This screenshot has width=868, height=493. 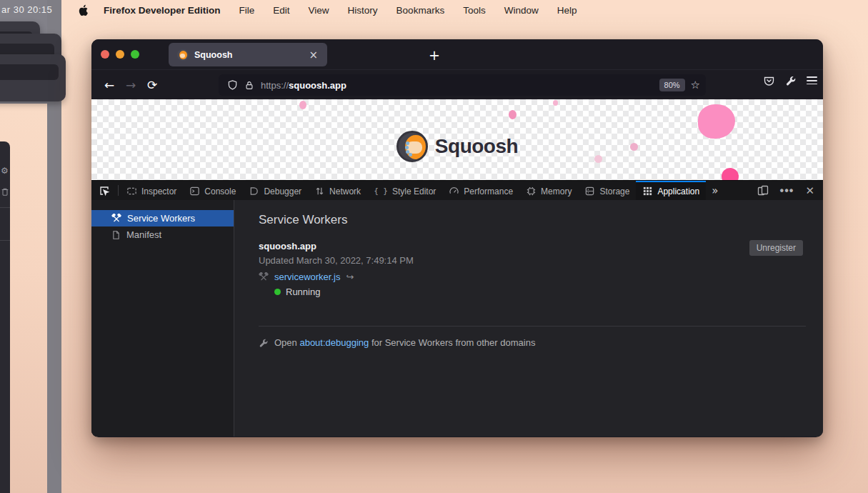 I want to click on menu-window: Window, so click(x=522, y=10).